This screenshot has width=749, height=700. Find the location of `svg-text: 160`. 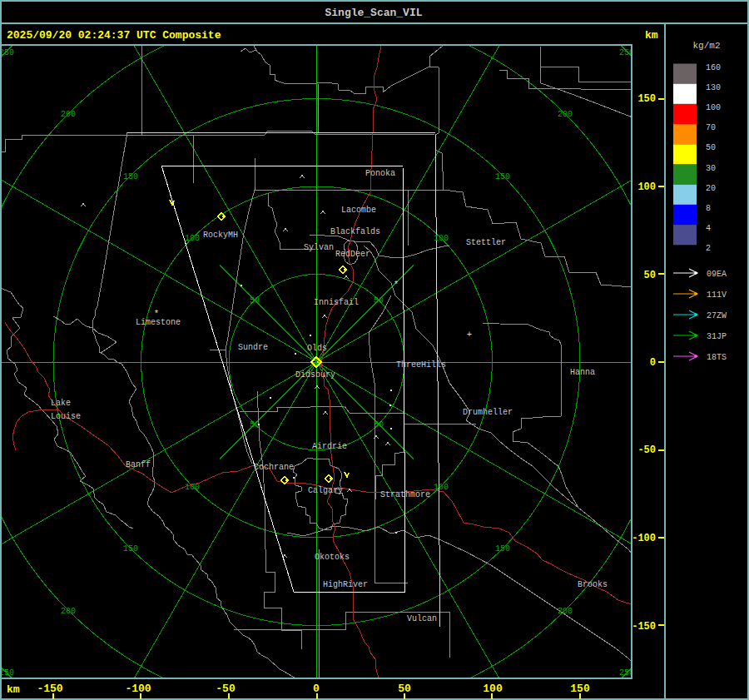

svg-text: 160 is located at coordinates (713, 68).